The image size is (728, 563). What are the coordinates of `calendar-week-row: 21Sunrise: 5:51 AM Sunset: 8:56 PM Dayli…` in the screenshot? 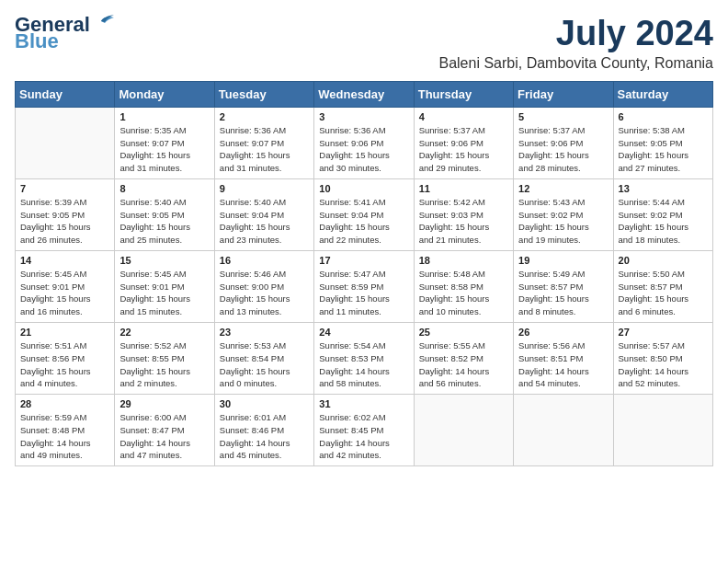 It's located at (364, 358).